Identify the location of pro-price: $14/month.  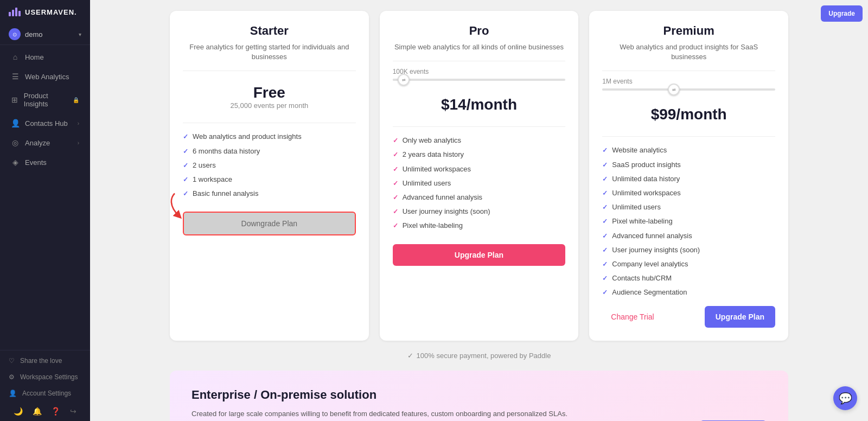
(480, 105).